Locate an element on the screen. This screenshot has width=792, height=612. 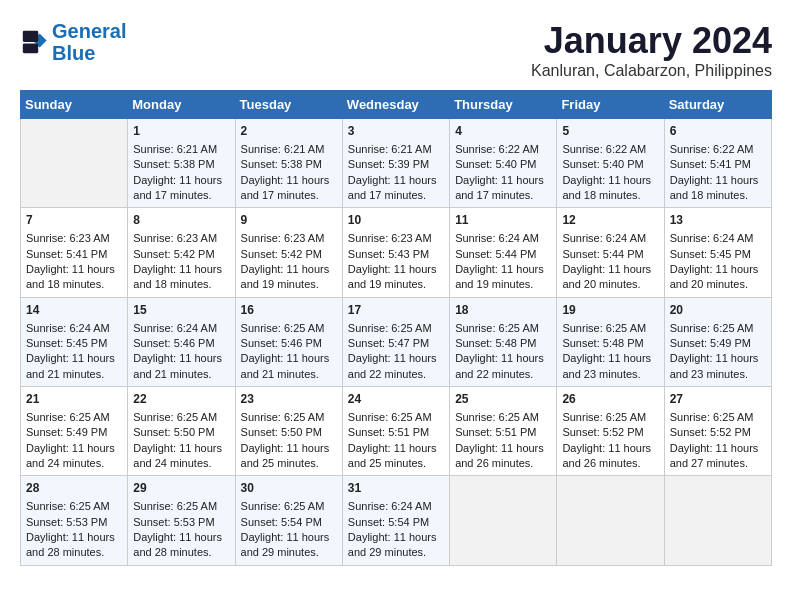
day-number: 31 is located at coordinates (396, 488).